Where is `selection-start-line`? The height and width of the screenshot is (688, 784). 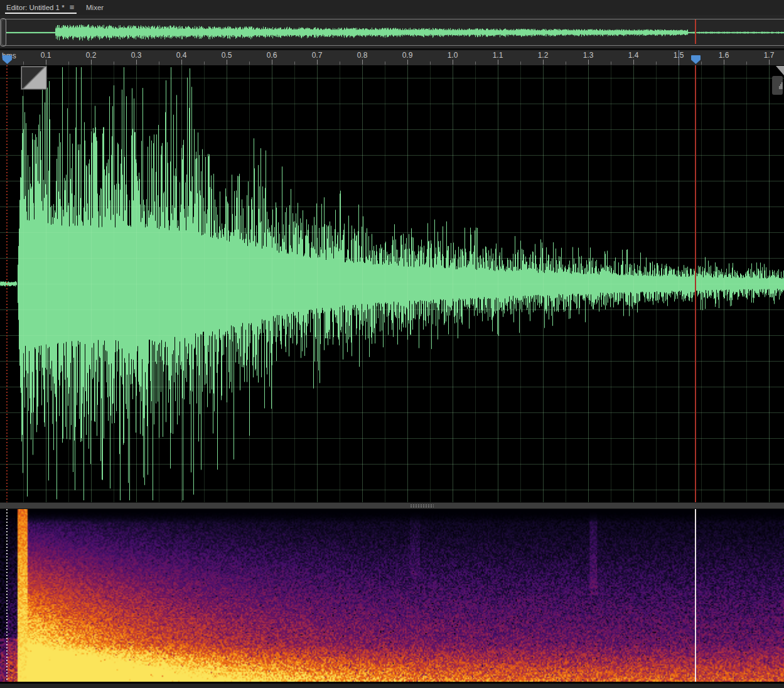
selection-start-line is located at coordinates (7, 284).